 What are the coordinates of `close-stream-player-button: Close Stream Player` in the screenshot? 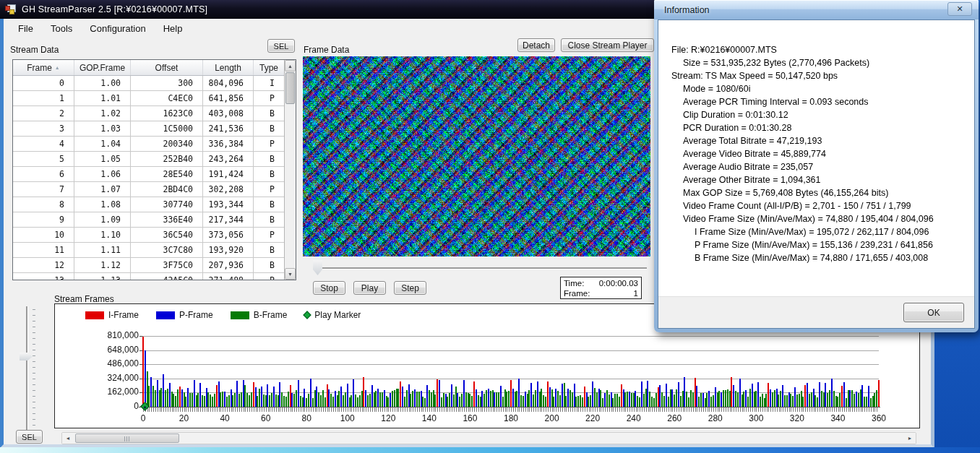 It's located at (607, 45).